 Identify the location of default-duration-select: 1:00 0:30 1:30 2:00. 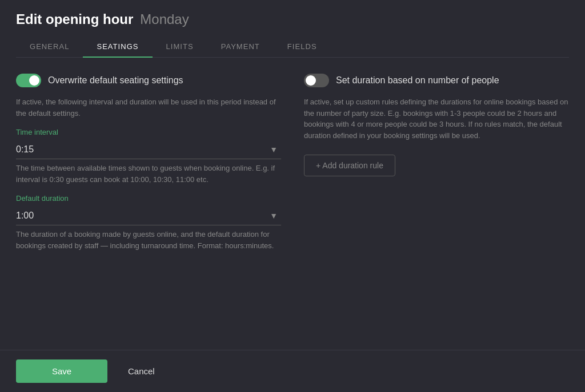
(149, 216).